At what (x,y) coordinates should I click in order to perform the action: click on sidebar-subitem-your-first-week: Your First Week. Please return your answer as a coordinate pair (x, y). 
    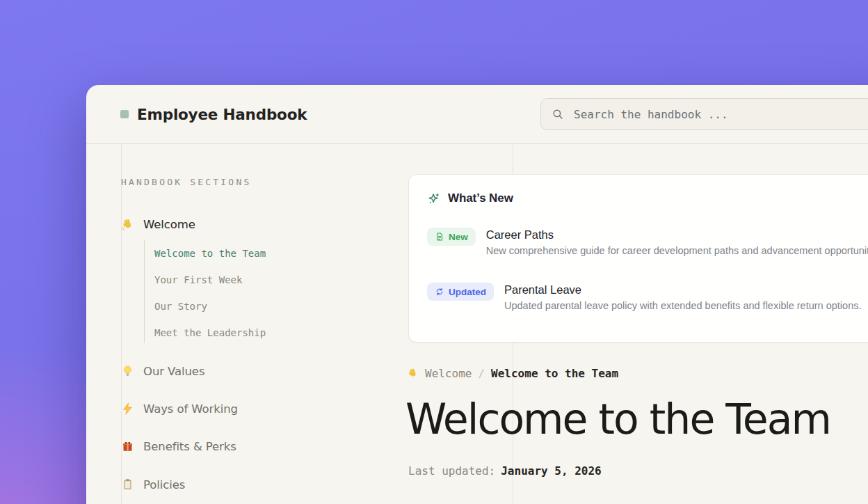
    Looking at the image, I should click on (198, 280).